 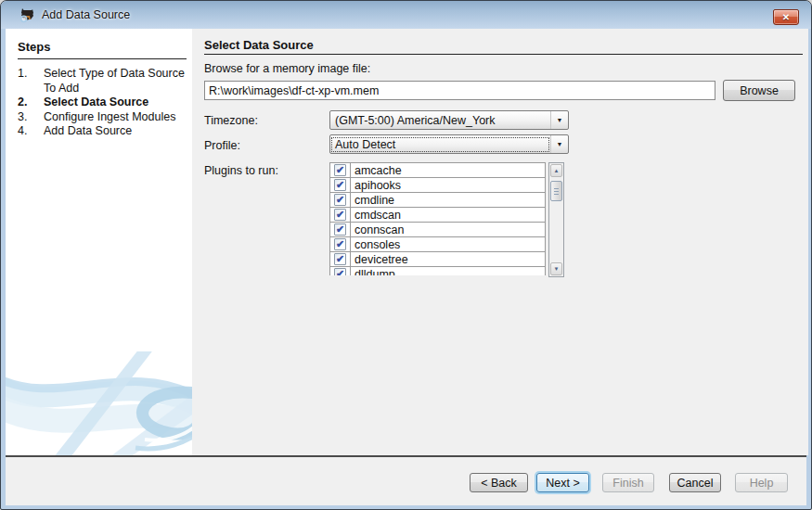 I want to click on list-item: ✔ amcache, so click(x=438, y=171).